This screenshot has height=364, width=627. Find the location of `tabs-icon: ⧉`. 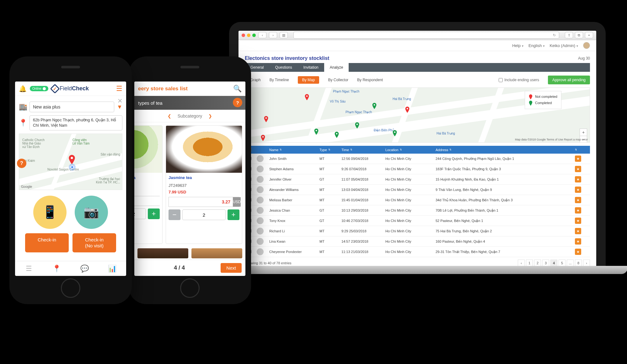

tabs-icon: ⧉ is located at coordinates (579, 35).